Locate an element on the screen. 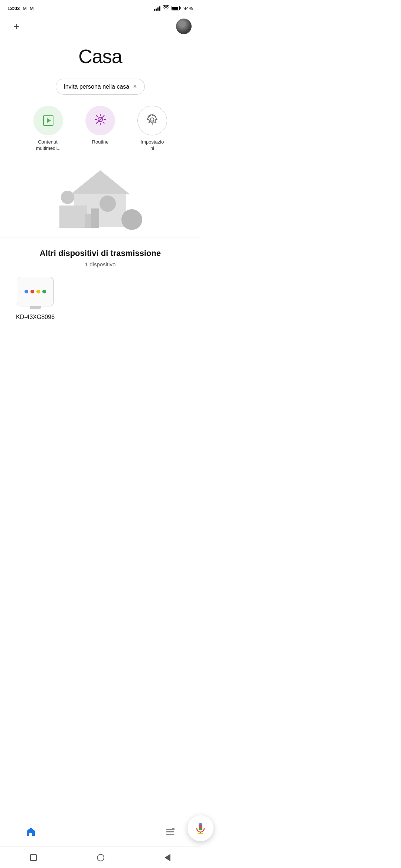 The image size is (401, 868). contenuti-label: Contenuti multimedi... is located at coordinates (48, 145).